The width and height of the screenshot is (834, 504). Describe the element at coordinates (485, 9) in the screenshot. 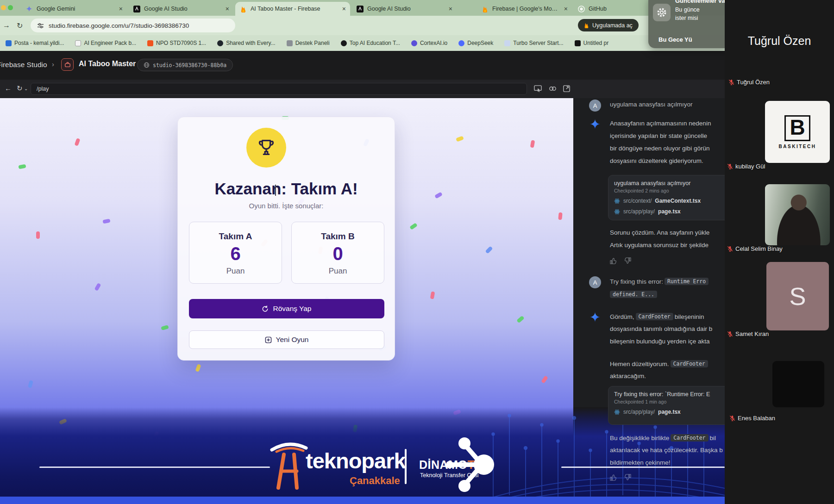

I see `firebase-flame-icon` at that location.